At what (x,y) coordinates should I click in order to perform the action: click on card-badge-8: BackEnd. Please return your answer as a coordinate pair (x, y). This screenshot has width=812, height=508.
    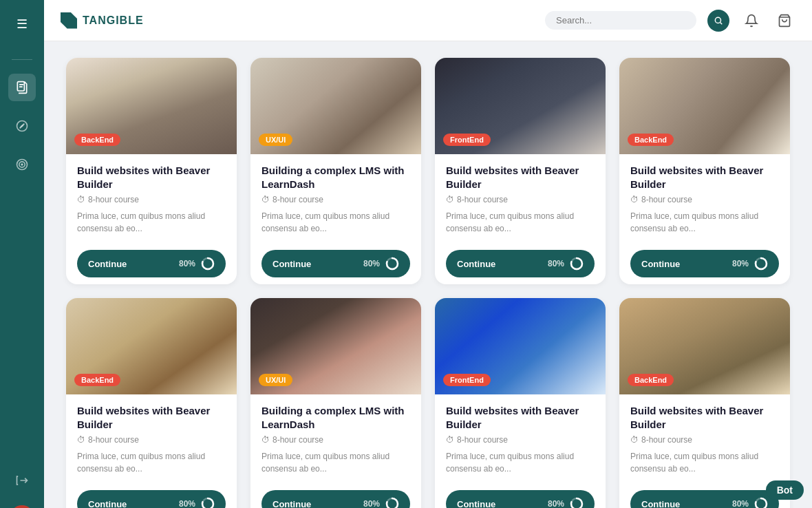
    Looking at the image, I should click on (651, 380).